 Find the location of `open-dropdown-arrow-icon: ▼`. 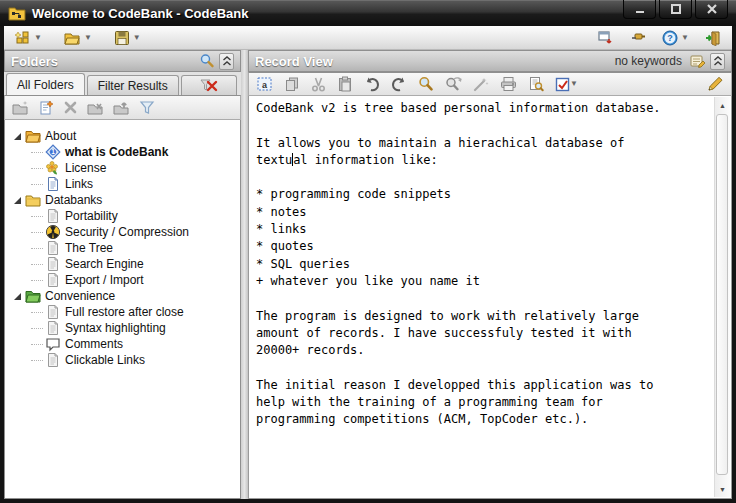

open-dropdown-arrow-icon: ▼ is located at coordinates (88, 38).